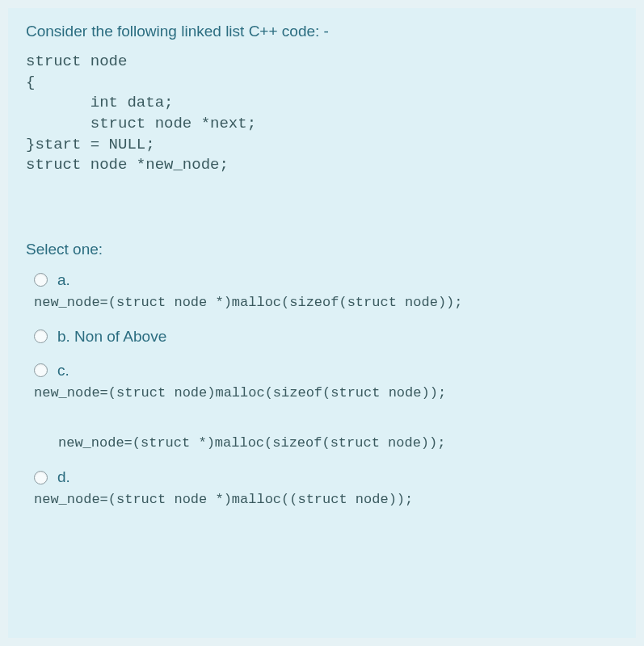  What do you see at coordinates (40, 478) in the screenshot?
I see `radio-option-d` at bounding box center [40, 478].